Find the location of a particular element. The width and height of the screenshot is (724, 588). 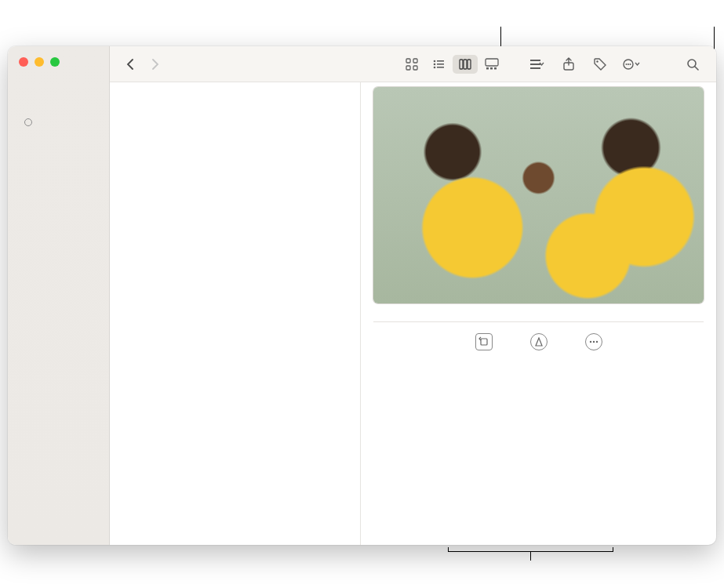

quick-actions is located at coordinates (538, 339).